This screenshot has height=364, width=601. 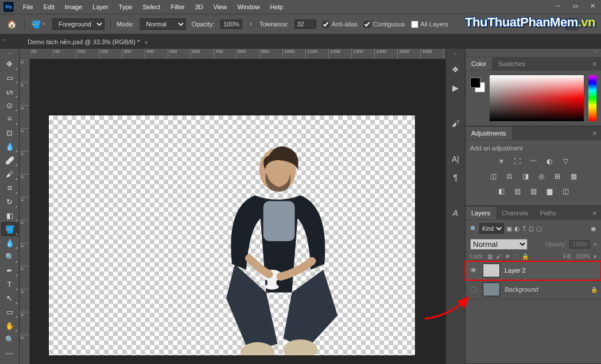 What do you see at coordinates (10, 119) in the screenshot?
I see `crop-tool: ⌗` at bounding box center [10, 119].